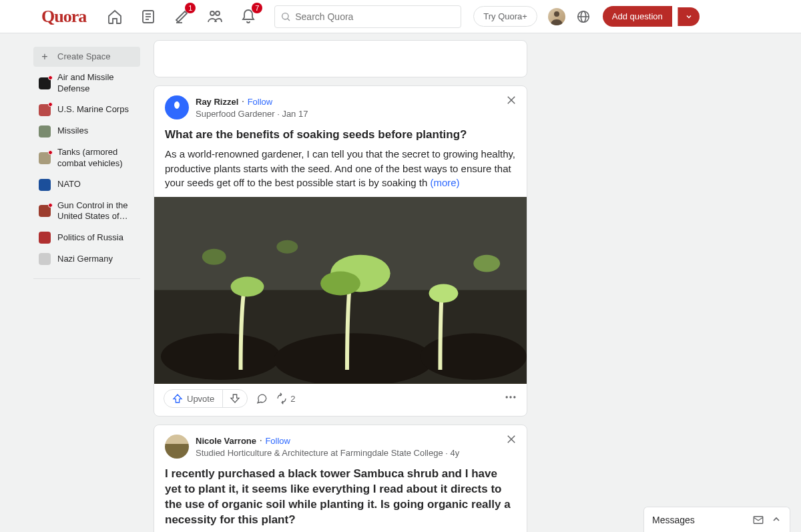  I want to click on sidebar-item: Politics of Russia, so click(87, 238).